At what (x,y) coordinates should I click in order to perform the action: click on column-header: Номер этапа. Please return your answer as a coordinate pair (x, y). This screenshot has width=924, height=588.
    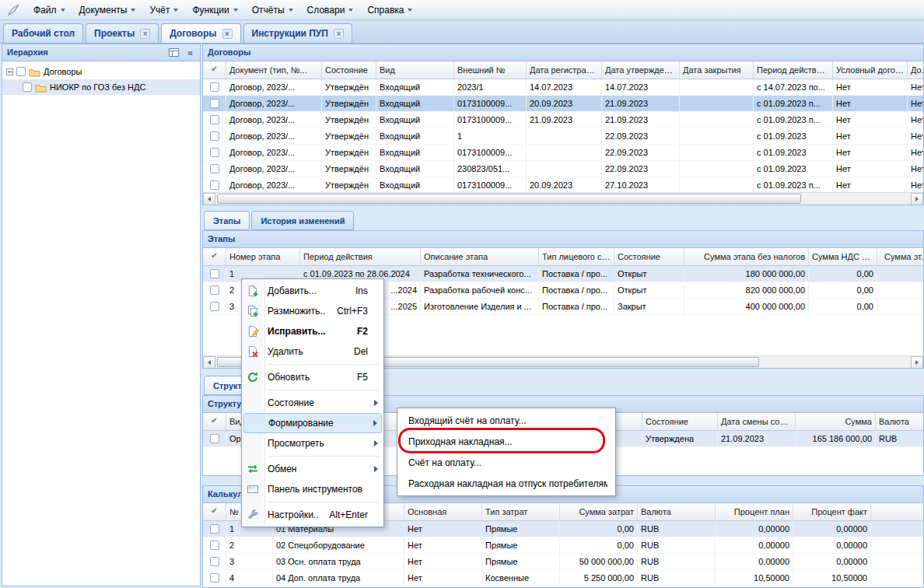
    Looking at the image, I should click on (263, 257).